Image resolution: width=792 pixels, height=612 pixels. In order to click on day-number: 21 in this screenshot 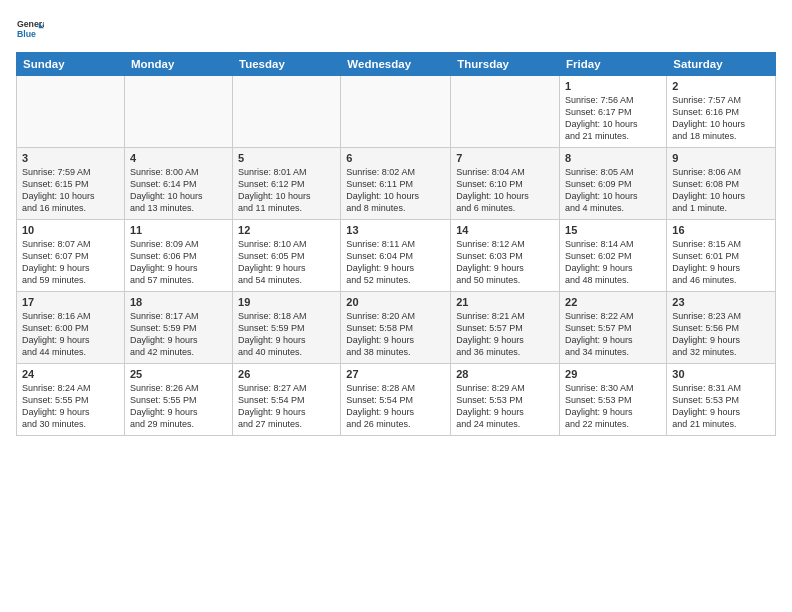, I will do `click(505, 302)`.